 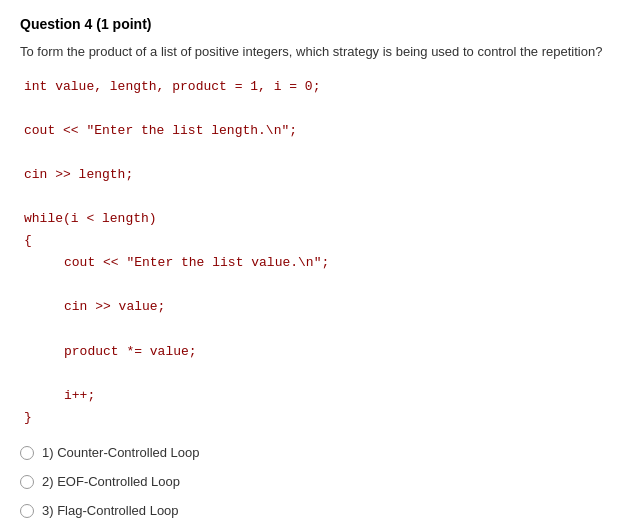 I want to click on code-line: {, so click(x=320, y=241).